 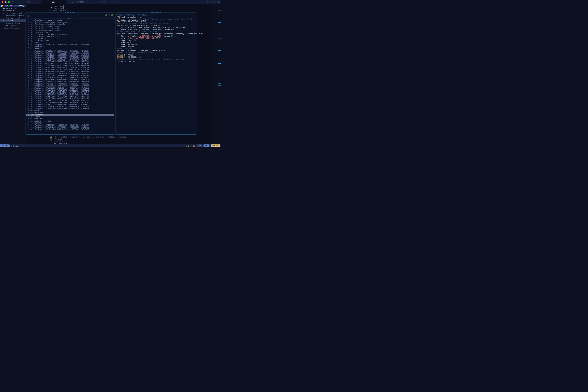 I want to click on tab: npm, so click(x=103, y=2).